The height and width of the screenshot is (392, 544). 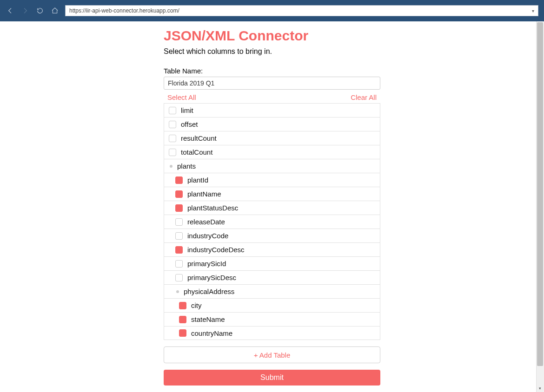 What do you see at coordinates (272, 11) in the screenshot?
I see `browser-toolbar: https://iir-api-web-connector.herokuapp.…` at bounding box center [272, 11].